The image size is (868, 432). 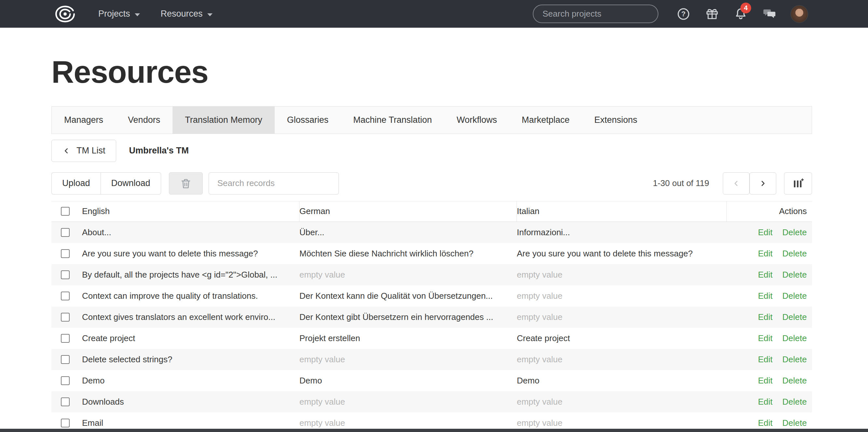 What do you see at coordinates (191, 423) in the screenshot?
I see `cell-english: Email` at bounding box center [191, 423].